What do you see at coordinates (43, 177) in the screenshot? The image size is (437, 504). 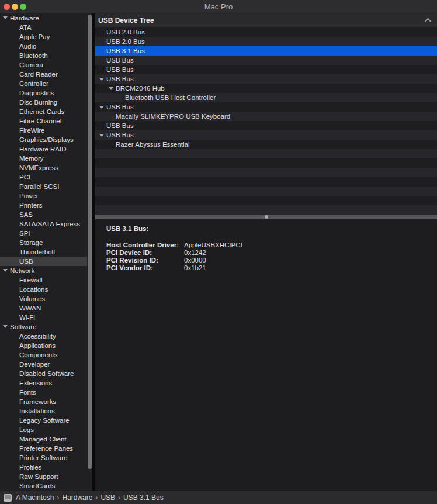 I see `sidebar-item-pci: PCI` at bounding box center [43, 177].